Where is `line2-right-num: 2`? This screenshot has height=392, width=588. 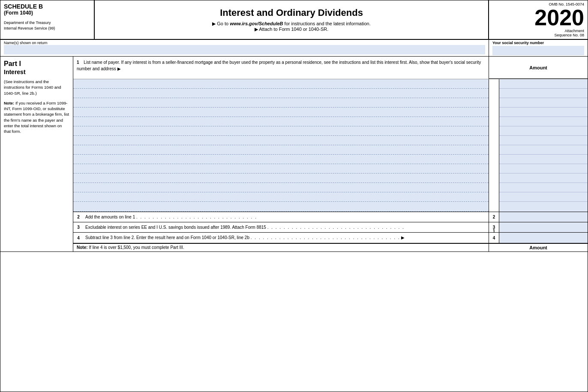
line2-right-num: 2 is located at coordinates (494, 217).